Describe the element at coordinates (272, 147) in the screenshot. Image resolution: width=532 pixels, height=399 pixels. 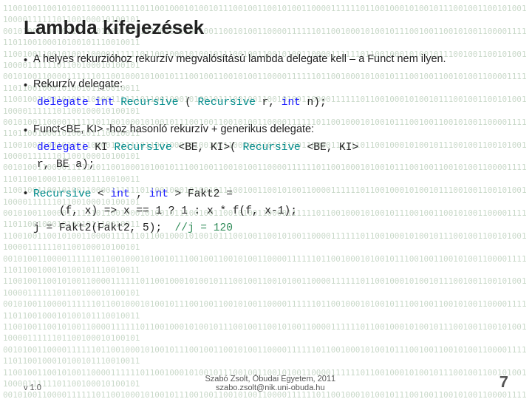
I see `code-param-recursive3: Recursive` at that location.